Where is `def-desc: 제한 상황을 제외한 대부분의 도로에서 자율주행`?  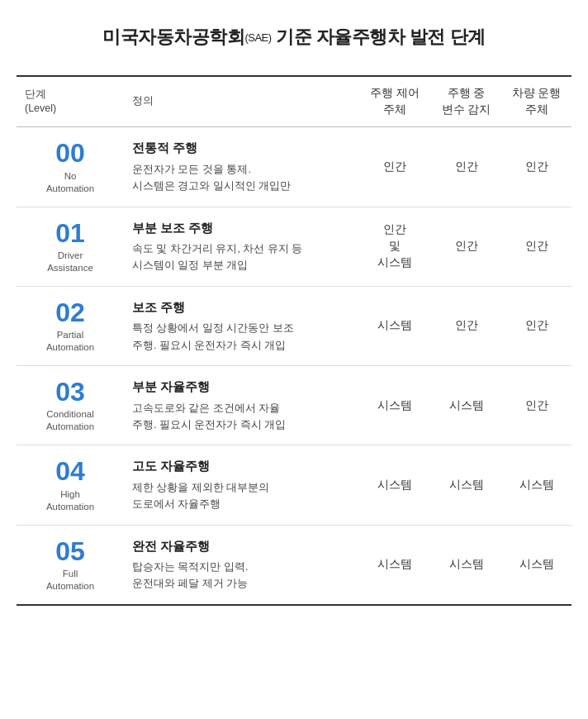 def-desc: 제한 상황을 제외한 대부분의 도로에서 자율주행 is located at coordinates (201, 496).